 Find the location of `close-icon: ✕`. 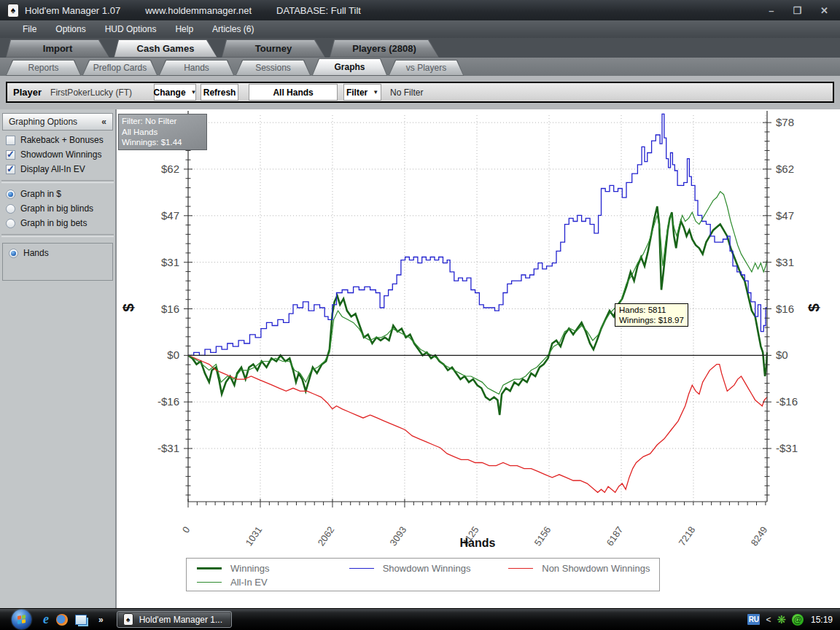

close-icon: ✕ is located at coordinates (824, 10).